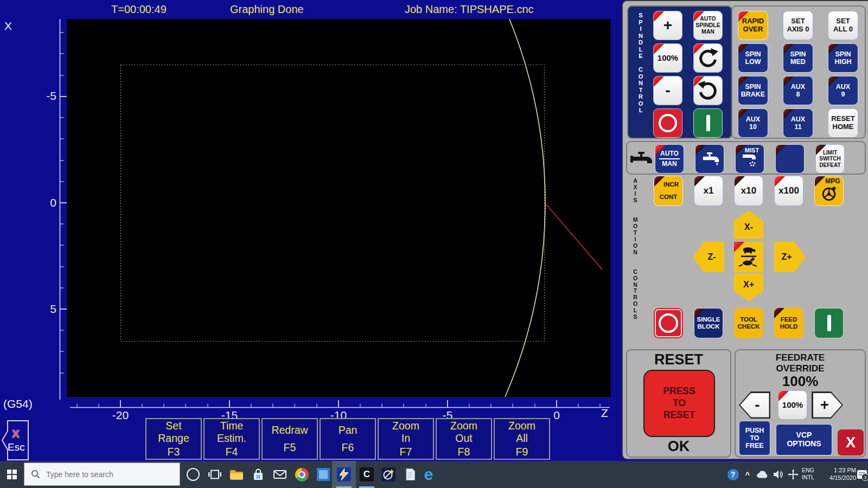  What do you see at coordinates (574, 237) in the screenshot?
I see `rapid-move-line` at bounding box center [574, 237].